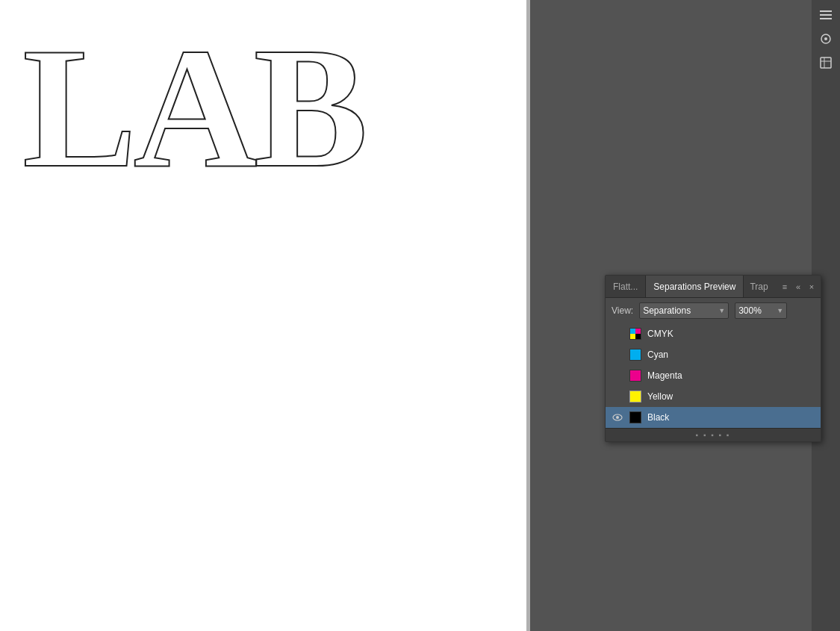 The image size is (840, 631). I want to click on panel-controls: View: Separations ▼ 300% ▼, so click(713, 311).